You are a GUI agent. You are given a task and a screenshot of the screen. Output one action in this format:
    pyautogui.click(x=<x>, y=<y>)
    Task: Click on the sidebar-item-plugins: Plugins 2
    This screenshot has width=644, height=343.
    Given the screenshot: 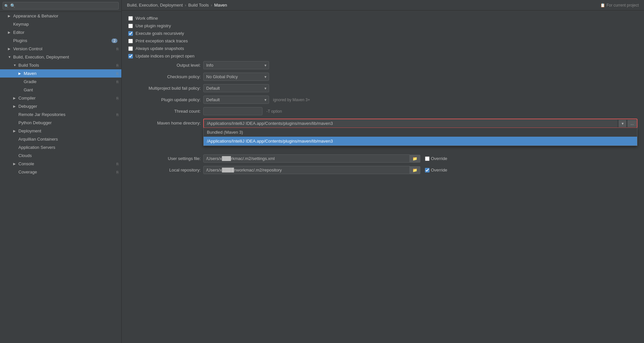 What is the action you would take?
    pyautogui.click(x=61, y=41)
    